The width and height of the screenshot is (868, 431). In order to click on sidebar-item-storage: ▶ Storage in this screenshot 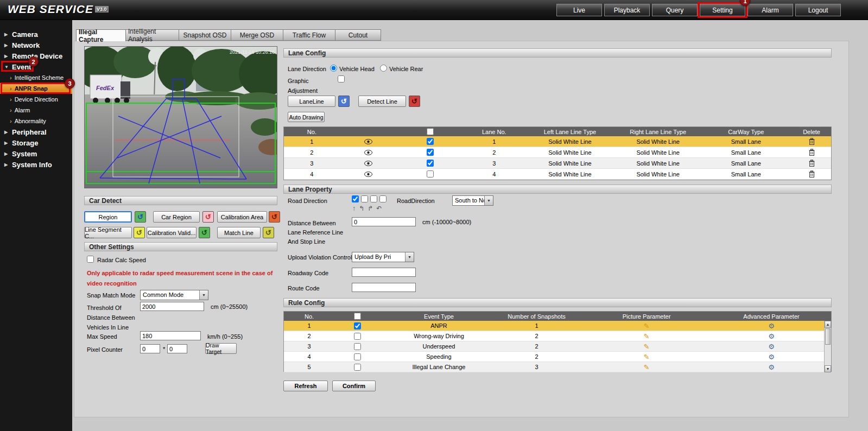, I will do `click(36, 143)`.